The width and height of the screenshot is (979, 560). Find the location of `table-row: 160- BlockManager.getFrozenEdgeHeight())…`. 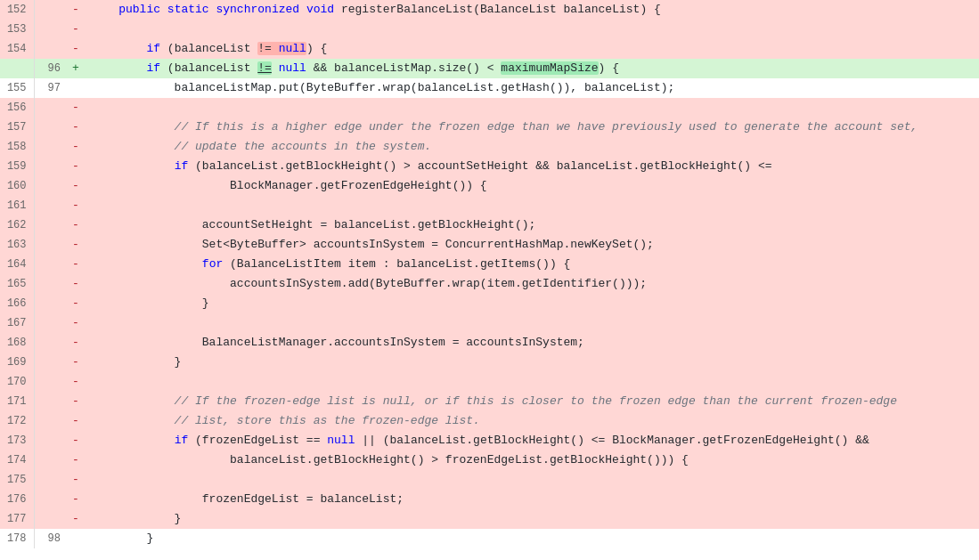

table-row: 160- BlockManager.getFrozenEdgeHeight())… is located at coordinates (490, 186).